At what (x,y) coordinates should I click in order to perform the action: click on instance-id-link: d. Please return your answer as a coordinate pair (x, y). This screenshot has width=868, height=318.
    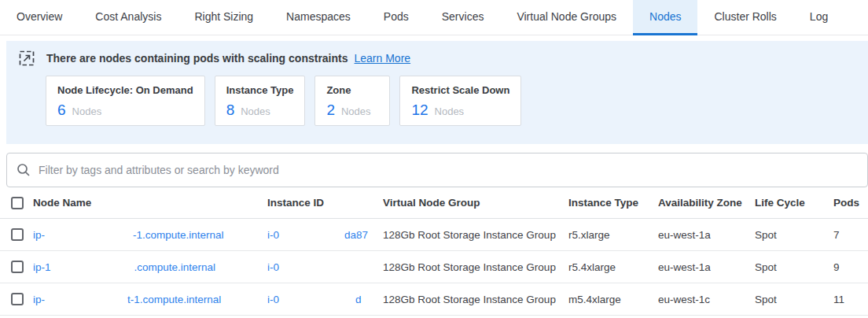
    Looking at the image, I should click on (359, 299).